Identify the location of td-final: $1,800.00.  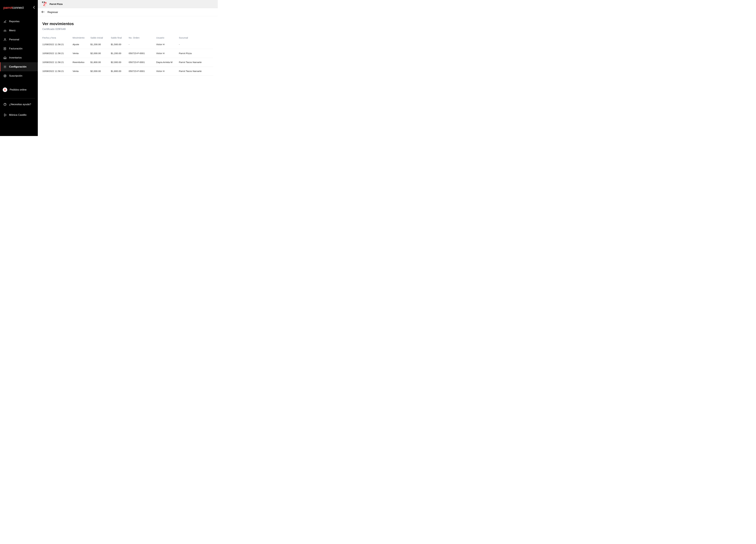
(120, 71).